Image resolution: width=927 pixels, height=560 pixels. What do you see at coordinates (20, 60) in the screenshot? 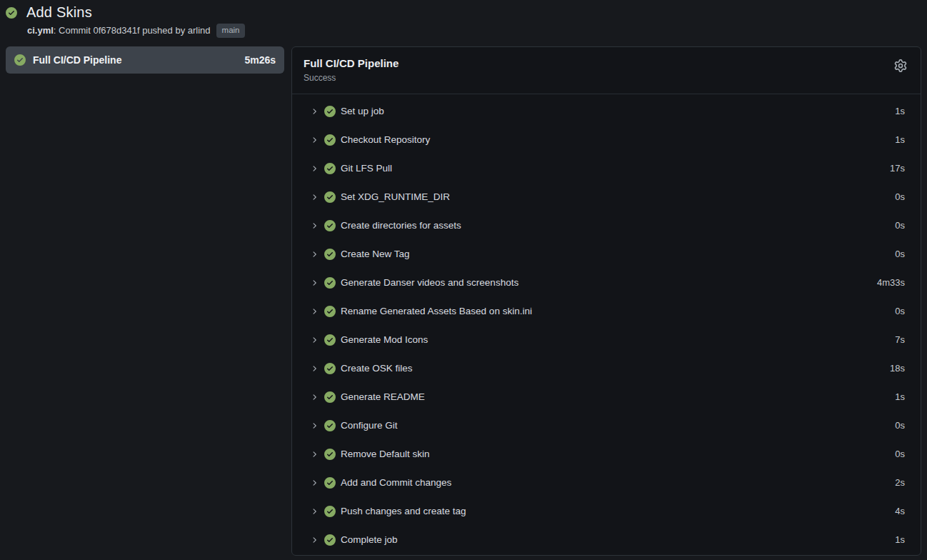
I see `job-status-success-icon` at bounding box center [20, 60].